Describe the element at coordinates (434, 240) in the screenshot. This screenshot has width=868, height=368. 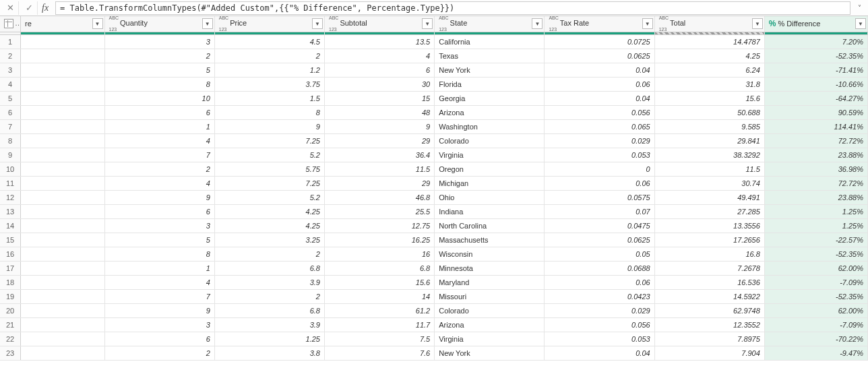
I see `table-row: 1553.2516.25Massachusetts0.062517.2656-2…` at that location.